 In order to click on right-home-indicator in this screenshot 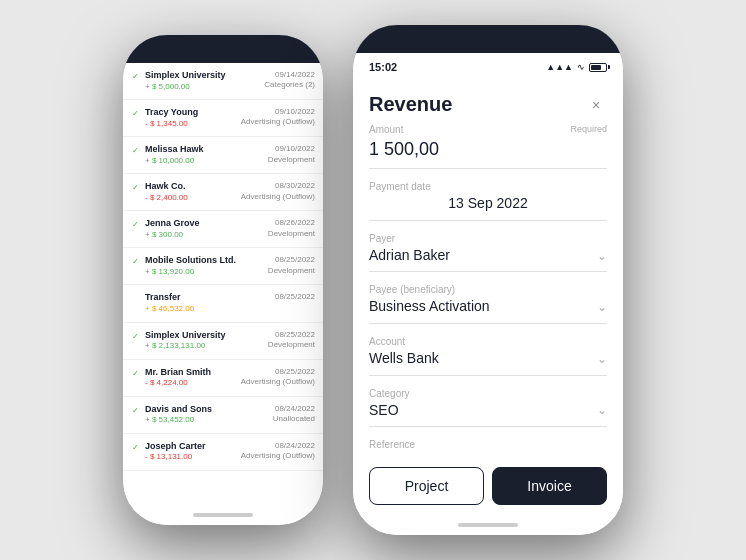, I will do `click(488, 525)`.